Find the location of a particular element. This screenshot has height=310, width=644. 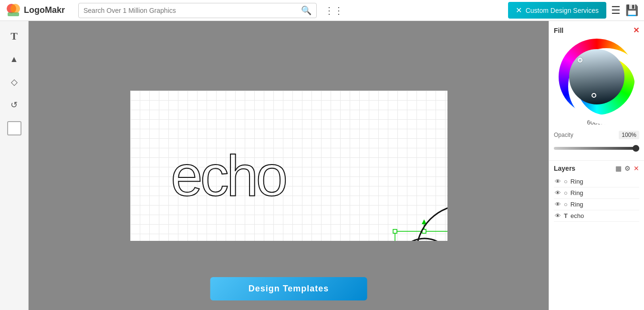

shape-tool: ▲ is located at coordinates (14, 59).